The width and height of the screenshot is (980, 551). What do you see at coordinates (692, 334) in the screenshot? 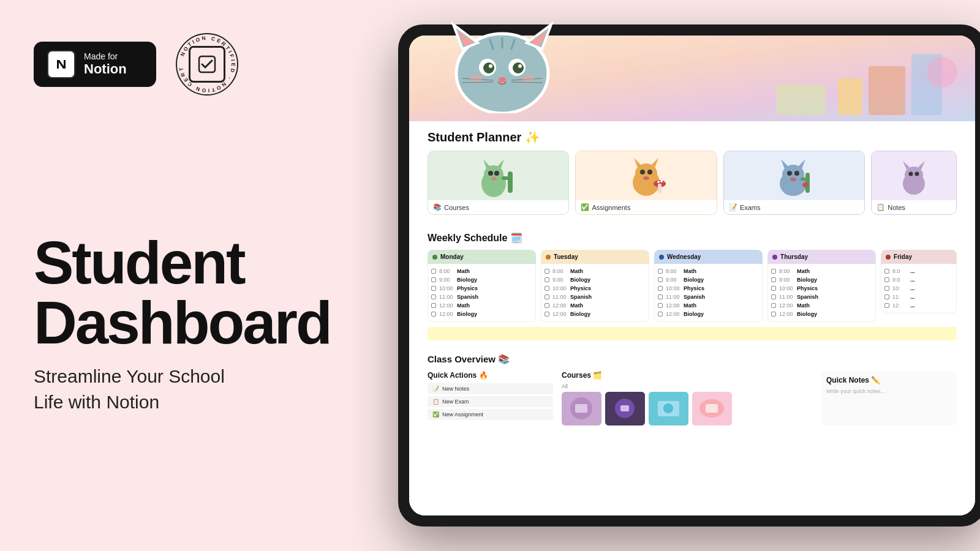
I see `yellow-banner` at bounding box center [692, 334].